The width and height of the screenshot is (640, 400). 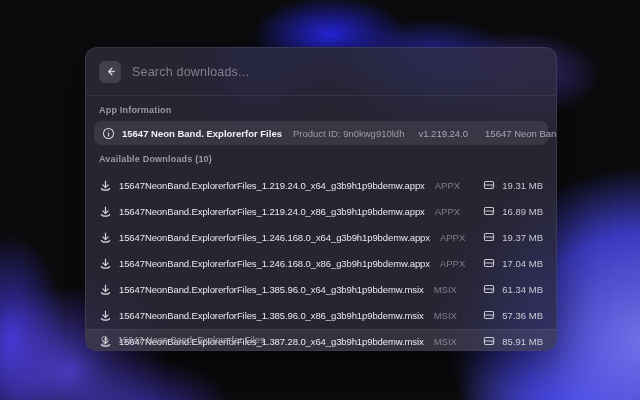 I want to click on app-publisher: 15647 Neon Band, so click(x=521, y=134).